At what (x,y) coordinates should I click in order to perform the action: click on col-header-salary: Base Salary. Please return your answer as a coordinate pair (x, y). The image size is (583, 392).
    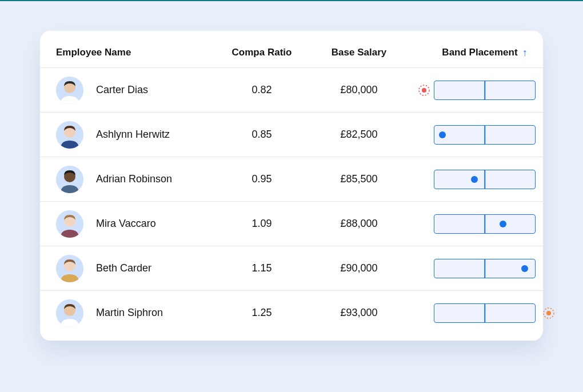
    Looking at the image, I should click on (359, 53).